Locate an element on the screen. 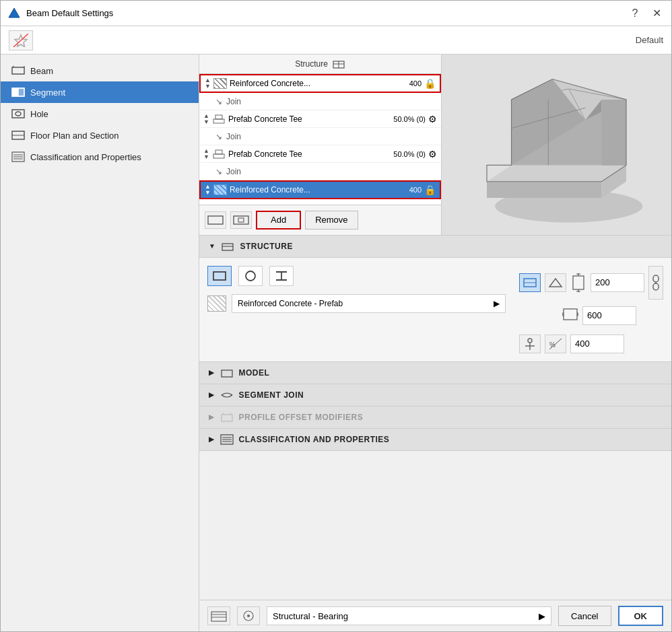 The height and width of the screenshot is (632, 672). join-label-2: Join is located at coordinates (331, 137).